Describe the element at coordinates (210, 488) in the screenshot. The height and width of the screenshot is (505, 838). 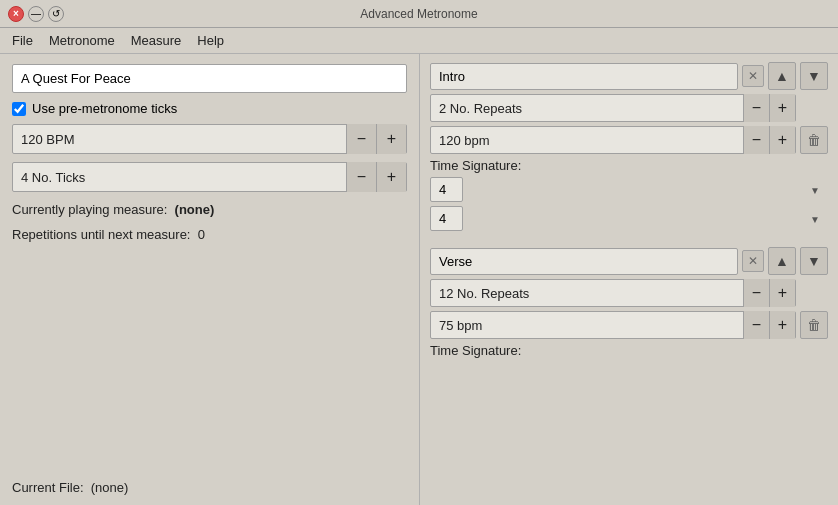
I see `current-file-row: Current File: (none)` at that location.